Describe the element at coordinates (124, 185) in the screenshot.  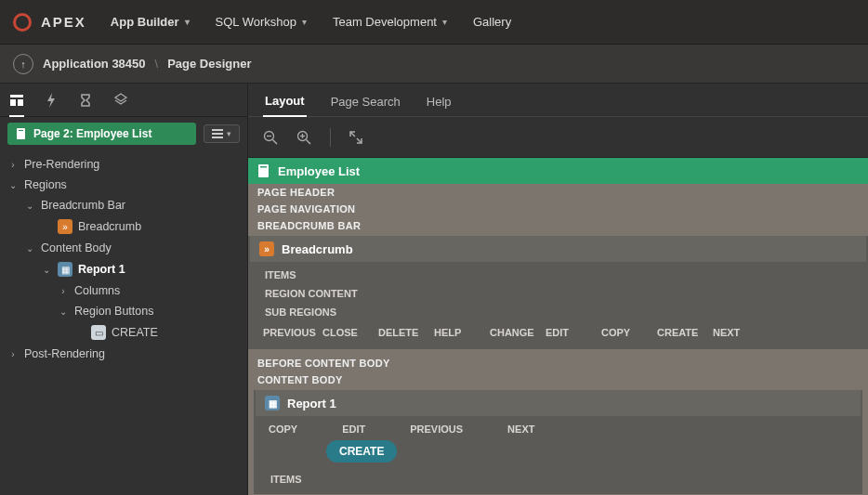
I see `tree-node-regions: ⌄ Regions` at that location.